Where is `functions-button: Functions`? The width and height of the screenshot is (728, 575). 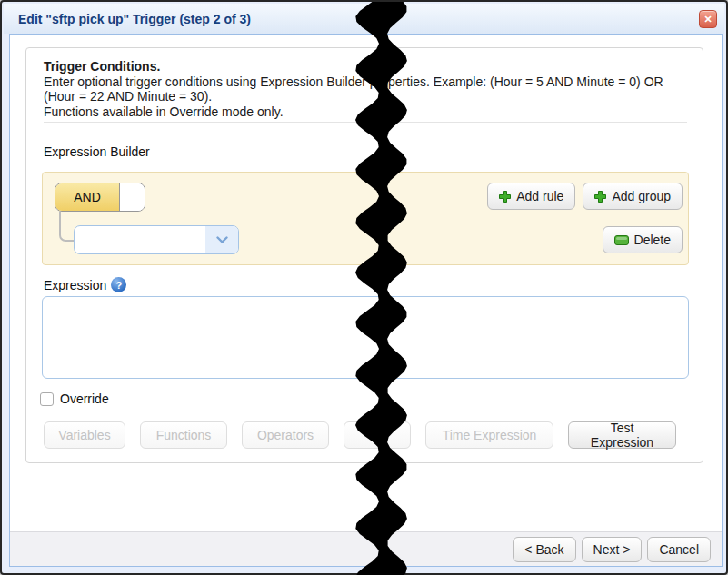
functions-button: Functions is located at coordinates (184, 435).